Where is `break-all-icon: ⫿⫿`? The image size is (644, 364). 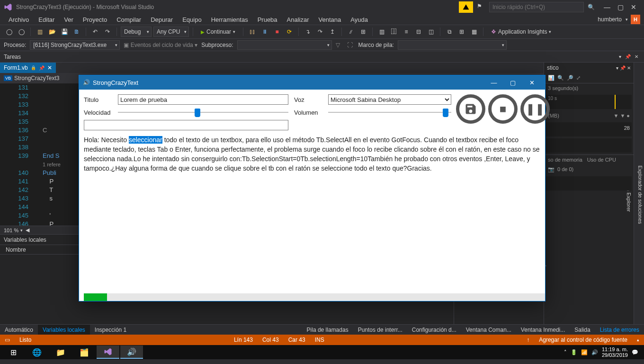
break-all-icon: ⫿⫿ is located at coordinates (252, 32).